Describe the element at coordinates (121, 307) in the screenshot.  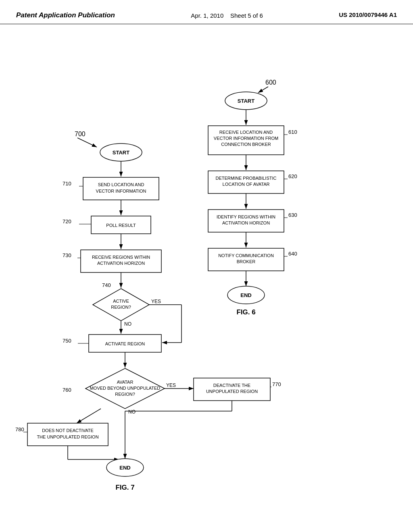
I see `fig7-740-text2: REGION?` at that location.